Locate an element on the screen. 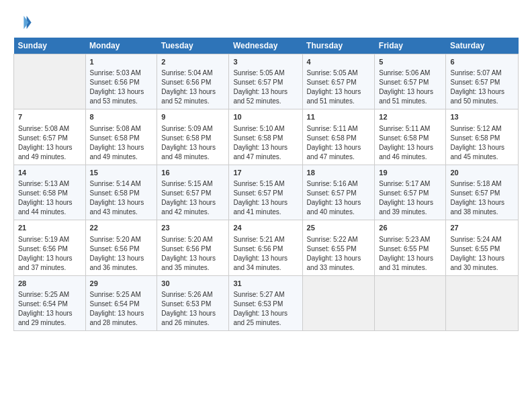  week-row-2: 7Sunrise: 5:08 AMSunset: 6:57 PMDaylight… is located at coordinates (266, 137).